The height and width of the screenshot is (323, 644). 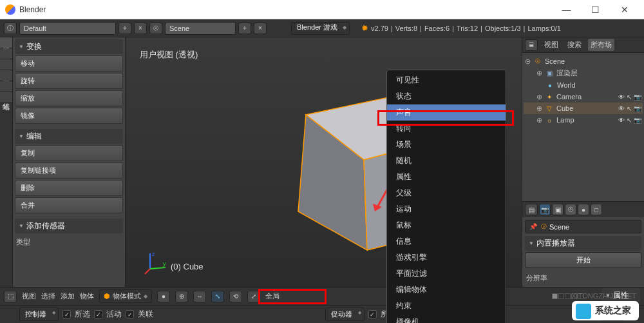 What do you see at coordinates (125, 28) in the screenshot?
I see `add-layout-button: +` at bounding box center [125, 28].